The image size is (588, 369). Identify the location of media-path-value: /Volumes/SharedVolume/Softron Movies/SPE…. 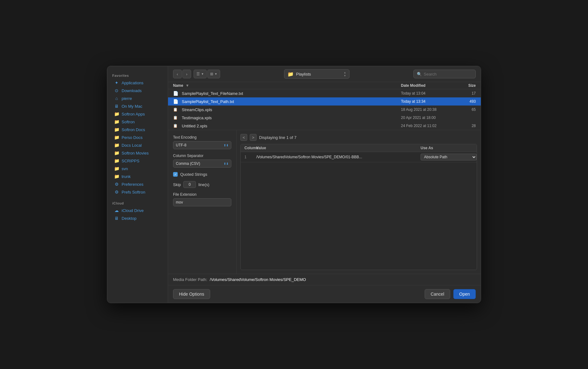
(258, 280).